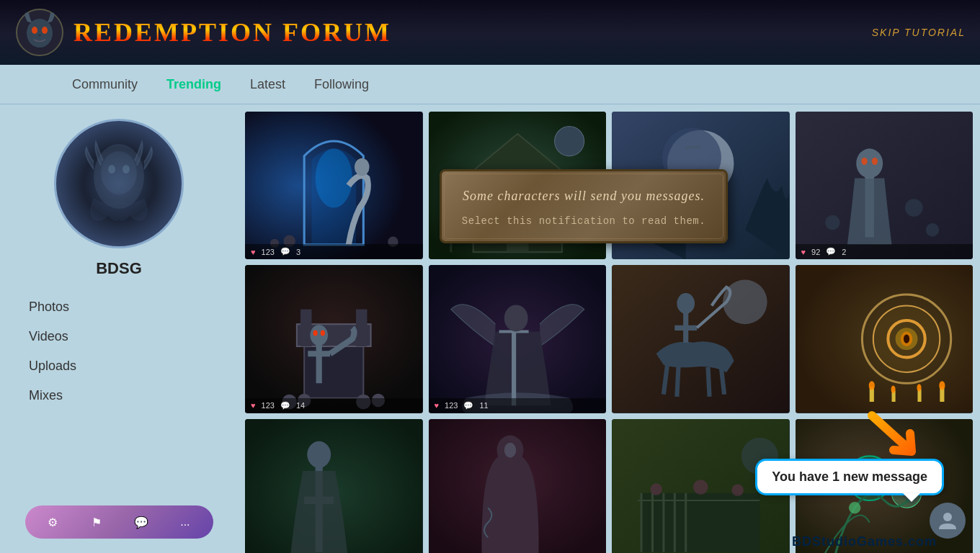 The image size is (980, 553). Describe the element at coordinates (584, 196) in the screenshot. I see `tooltip-main-text: Some characters will send you messages.` at that location.